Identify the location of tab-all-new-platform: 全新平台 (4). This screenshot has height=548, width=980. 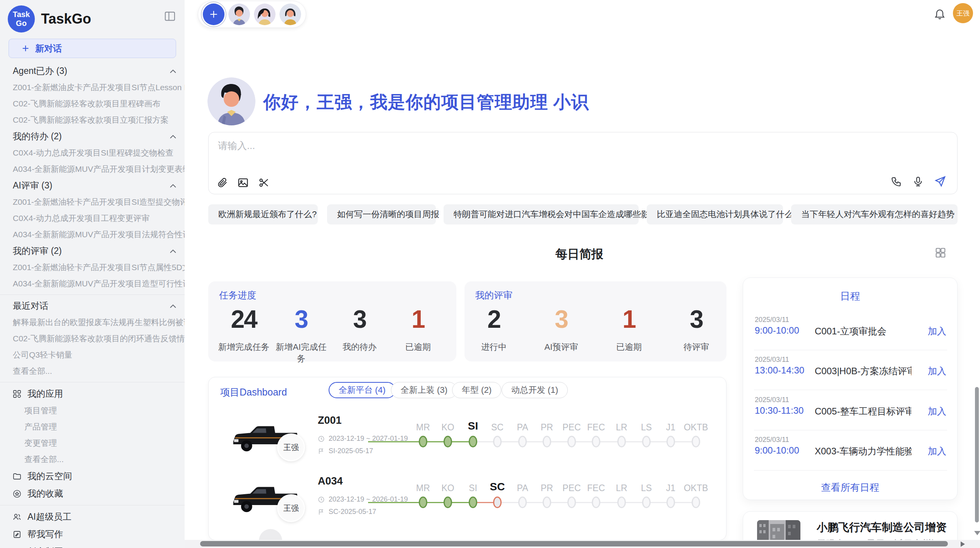
(362, 390).